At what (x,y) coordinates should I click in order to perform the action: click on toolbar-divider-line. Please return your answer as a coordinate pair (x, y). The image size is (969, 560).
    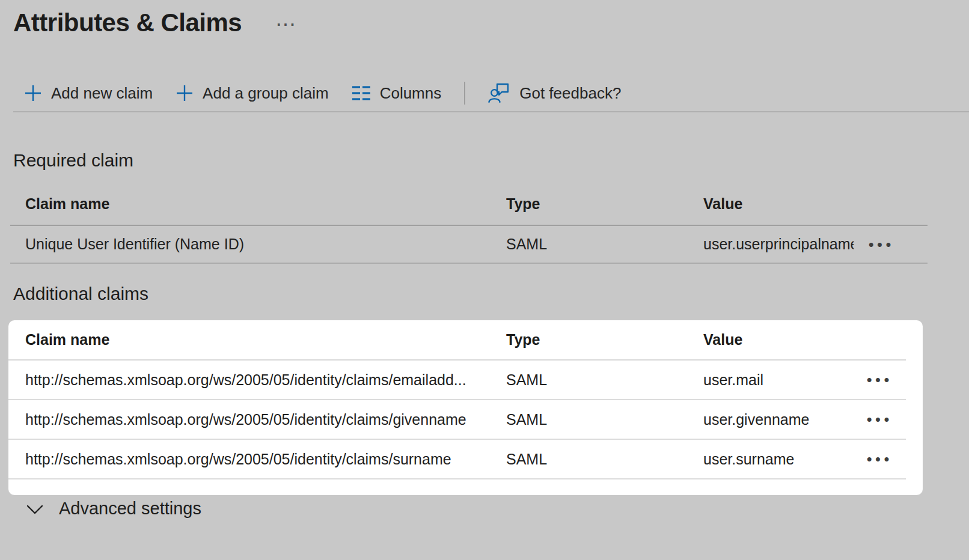
    Looking at the image, I should click on (491, 112).